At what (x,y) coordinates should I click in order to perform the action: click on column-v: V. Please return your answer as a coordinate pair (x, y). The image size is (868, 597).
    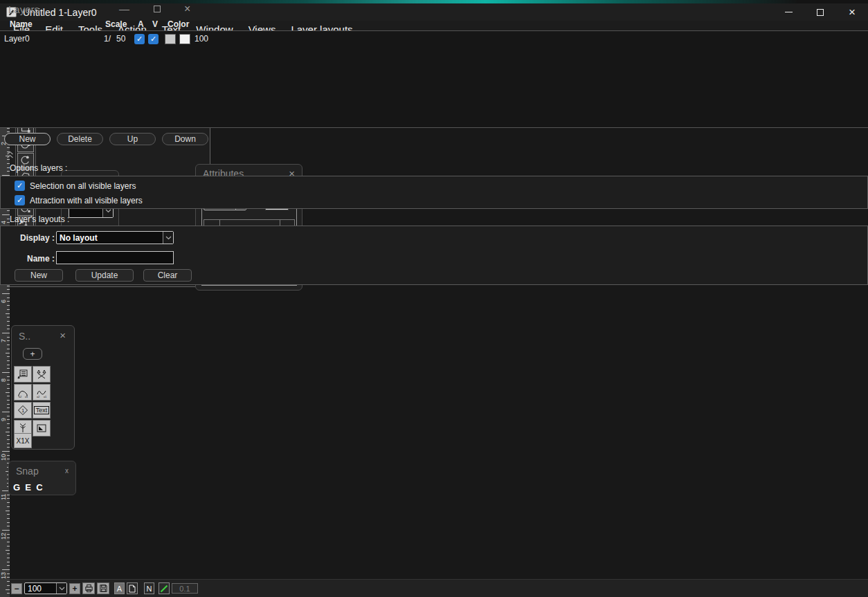
    Looking at the image, I should click on (155, 24).